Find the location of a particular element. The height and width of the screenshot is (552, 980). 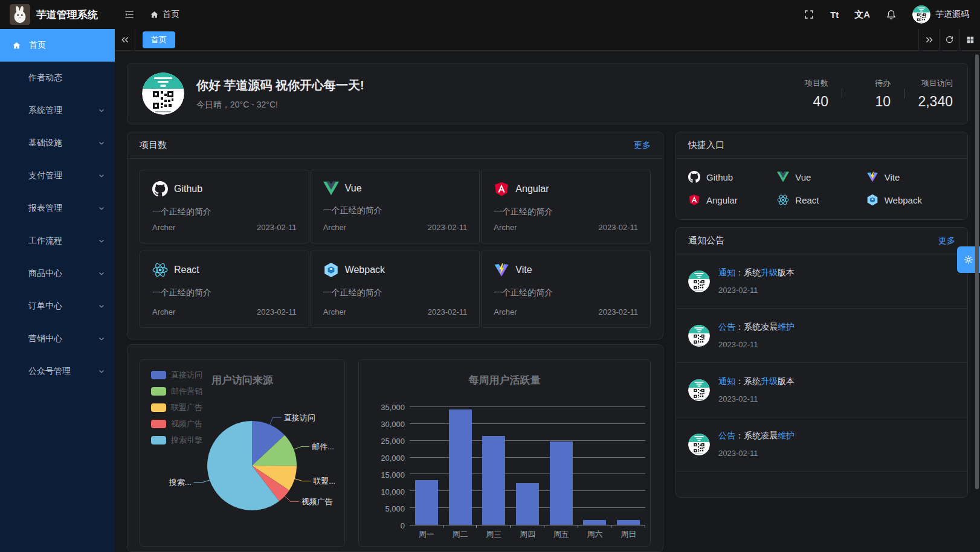

notice-title: 公告：系统凌晨维护 is located at coordinates (756, 327).